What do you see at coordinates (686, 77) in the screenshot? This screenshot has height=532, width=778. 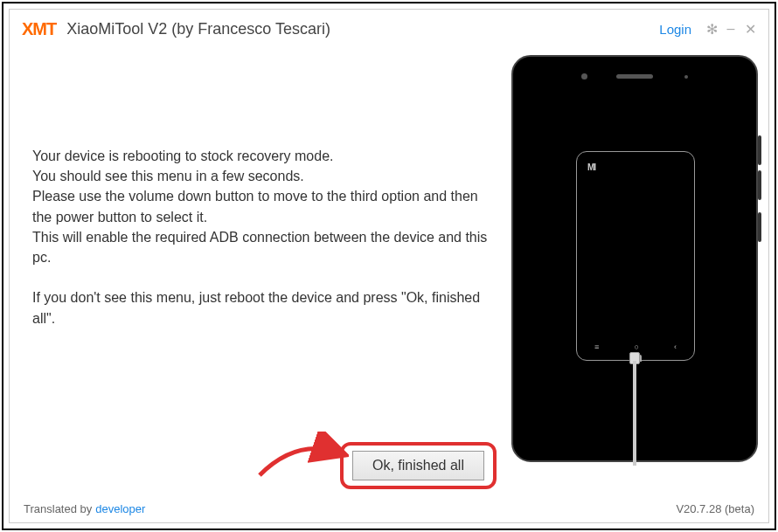 I see `phone-sensor-icon` at bounding box center [686, 77].